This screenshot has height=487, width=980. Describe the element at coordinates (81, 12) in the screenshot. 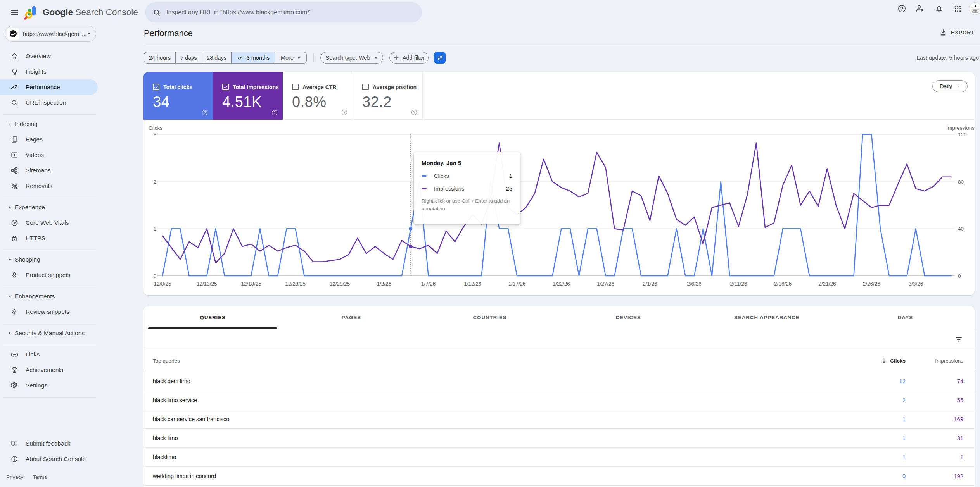

I see `app-logo: Google Search Console` at that location.